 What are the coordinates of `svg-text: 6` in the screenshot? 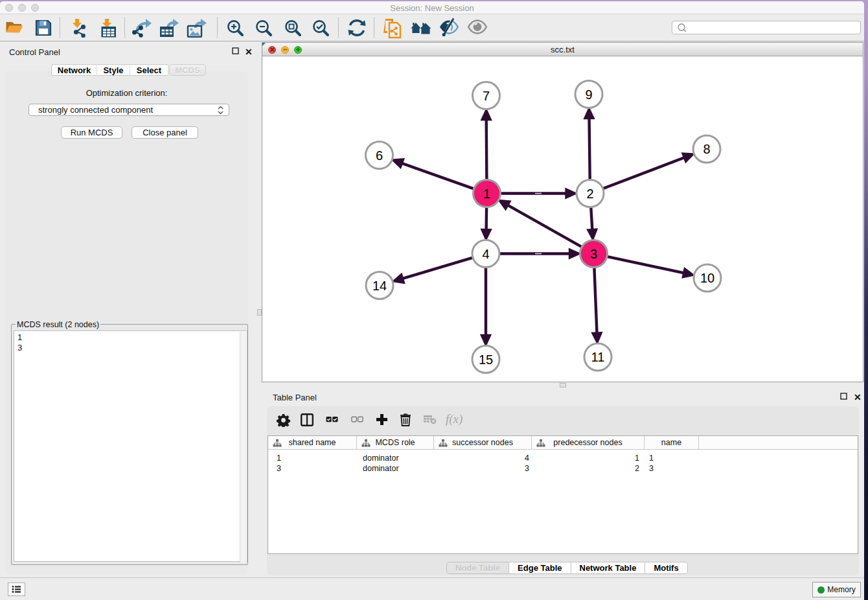 It's located at (380, 156).